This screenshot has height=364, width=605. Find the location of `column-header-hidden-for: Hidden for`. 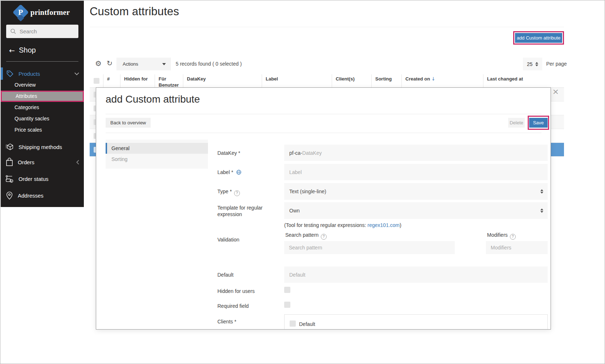

column-header-hidden-for: Hidden for is located at coordinates (137, 81).